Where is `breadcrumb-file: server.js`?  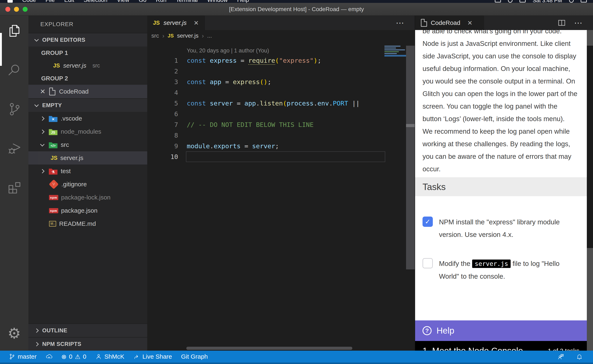 breadcrumb-file: server.js is located at coordinates (188, 36).